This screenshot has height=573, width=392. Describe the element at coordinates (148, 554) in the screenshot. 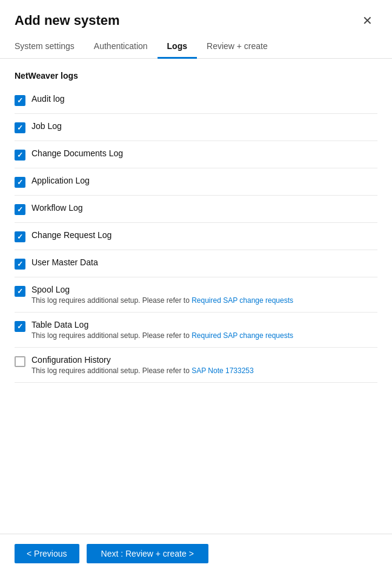

I see `next-button: Next : Review + create >` at that location.